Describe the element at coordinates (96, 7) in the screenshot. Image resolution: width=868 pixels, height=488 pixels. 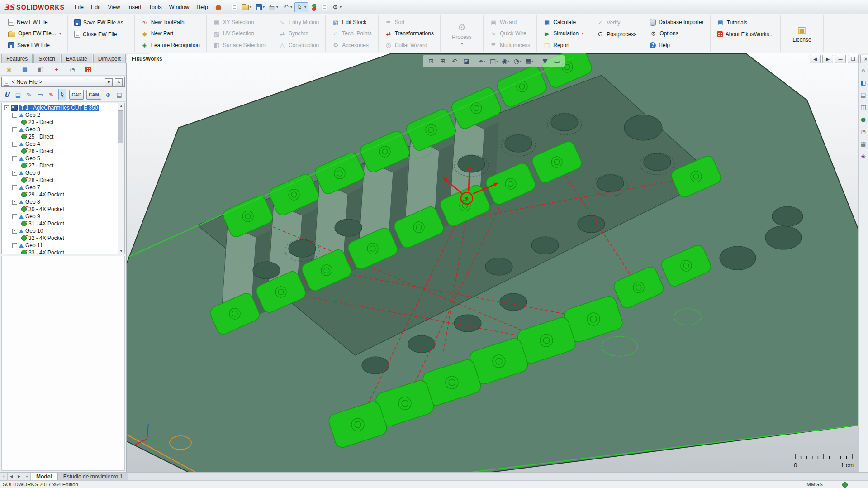
I see `menu-edit: Edit` at that location.